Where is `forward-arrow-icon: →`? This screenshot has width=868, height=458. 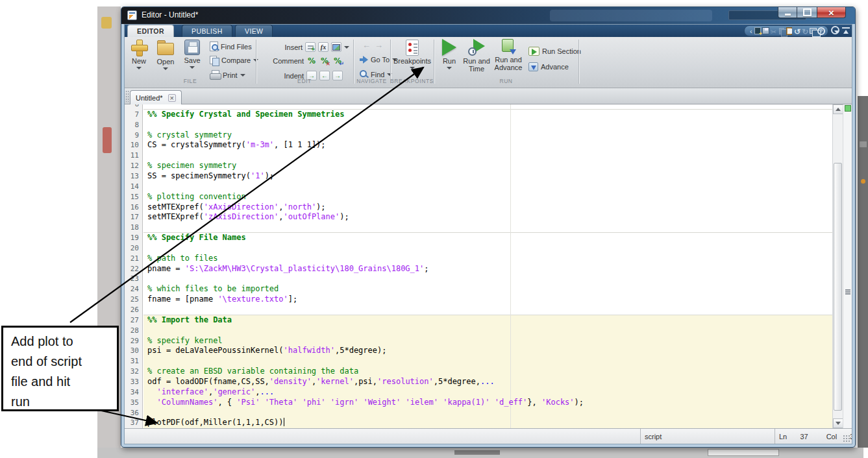 forward-arrow-icon: → is located at coordinates (379, 45).